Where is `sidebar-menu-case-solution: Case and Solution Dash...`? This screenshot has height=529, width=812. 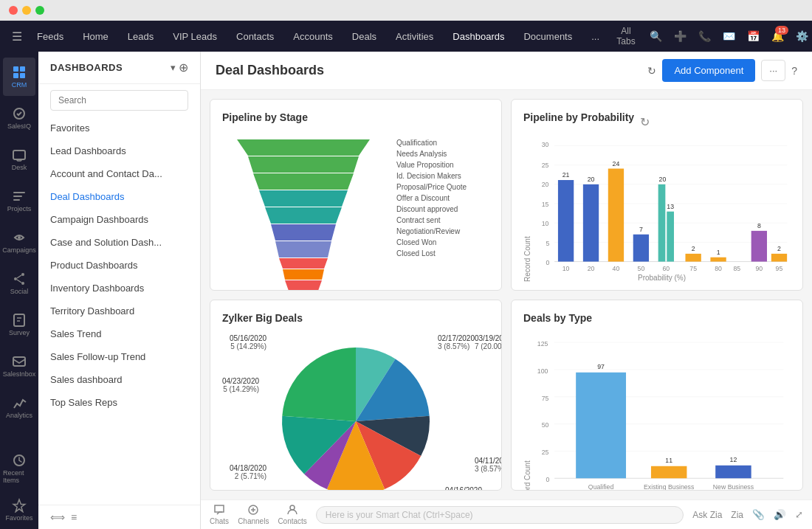
sidebar-menu-case-solution: Case and Solution Dash... is located at coordinates (120, 242).